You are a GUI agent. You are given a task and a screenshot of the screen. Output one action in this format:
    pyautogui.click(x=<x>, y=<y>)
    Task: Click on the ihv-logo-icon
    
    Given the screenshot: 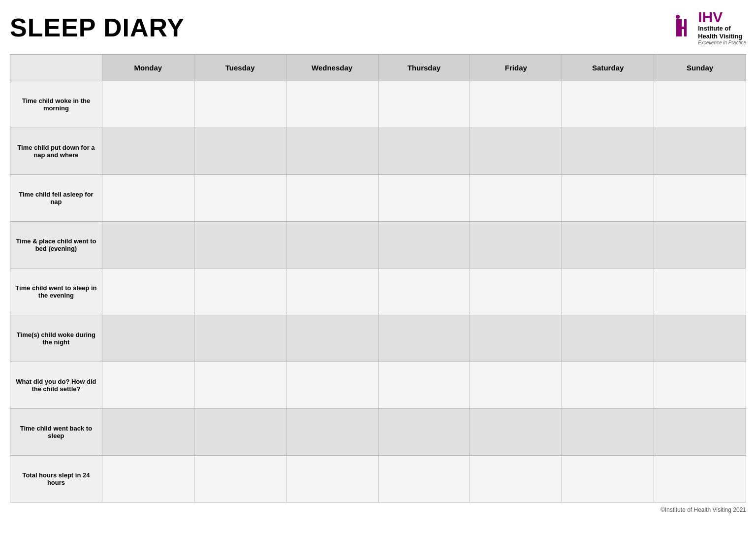 What is the action you would take?
    pyautogui.click(x=681, y=28)
    